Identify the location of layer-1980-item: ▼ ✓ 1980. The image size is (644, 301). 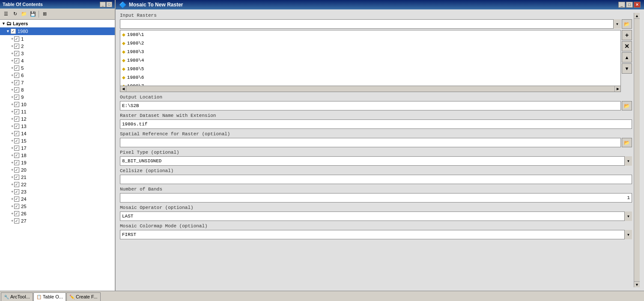
(57, 31).